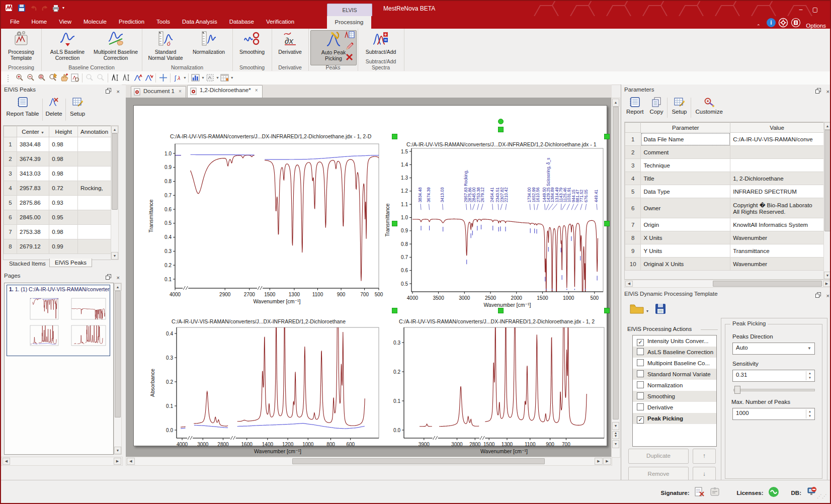  Describe the element at coordinates (727, 284) in the screenshot. I see `params-hscrollbar: ◀ ▶` at that location.